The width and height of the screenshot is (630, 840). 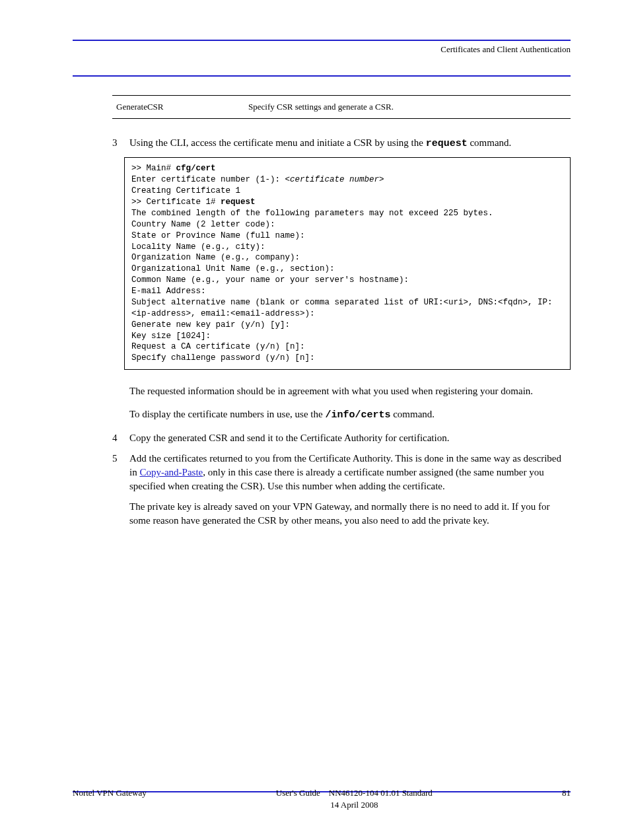 What do you see at coordinates (341, 143) in the screenshot?
I see `step-3: 3 Using the CLI, access the certificate …` at bounding box center [341, 143].